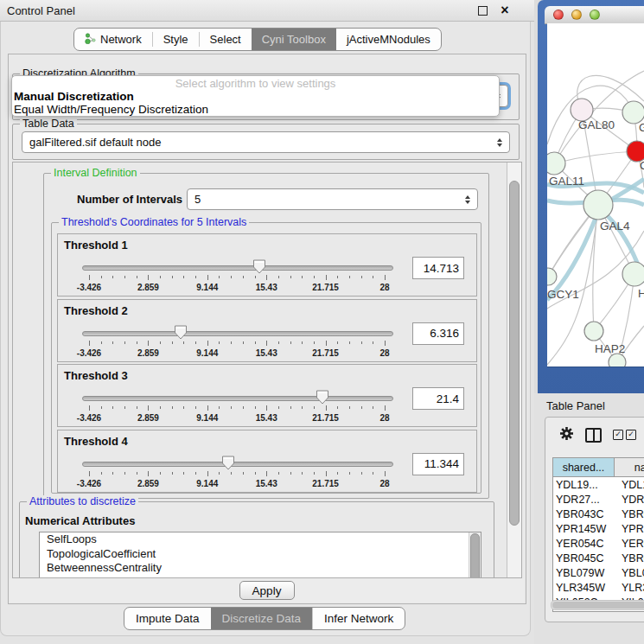 The height and width of the screenshot is (644, 644). I want to click on checkbox-icons, so click(624, 435).